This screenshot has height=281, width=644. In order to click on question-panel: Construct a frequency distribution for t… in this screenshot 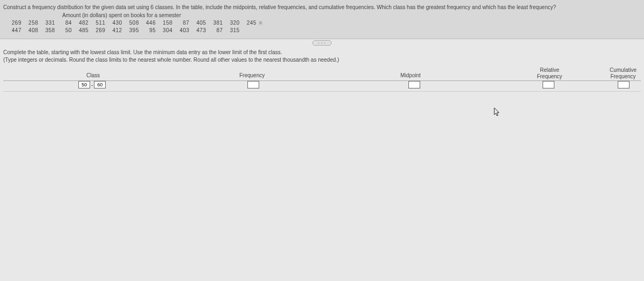, I will do `click(322, 19)`.